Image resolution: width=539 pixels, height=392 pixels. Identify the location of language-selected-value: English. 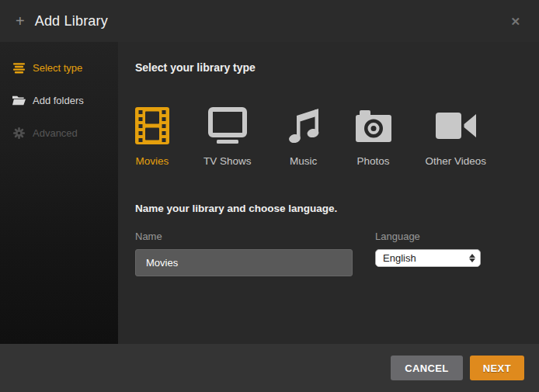
(426, 258).